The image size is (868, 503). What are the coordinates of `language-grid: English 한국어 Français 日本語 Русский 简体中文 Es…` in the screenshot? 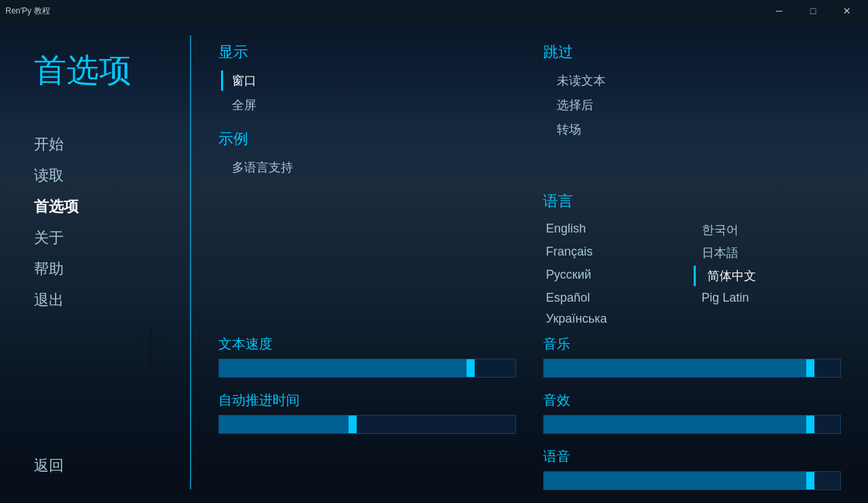 It's located at (692, 274).